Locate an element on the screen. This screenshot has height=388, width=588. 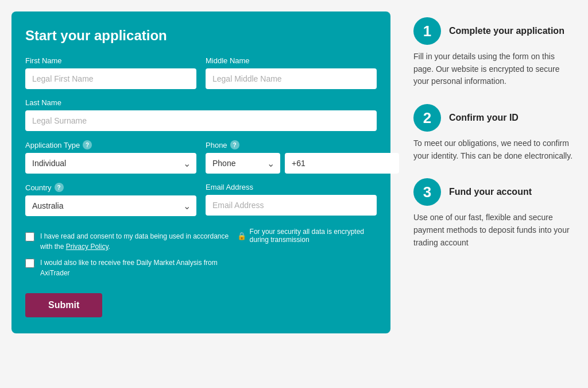
country-select-wrapper: Australia New Zealand United Kingdom Uni… is located at coordinates (111, 206).